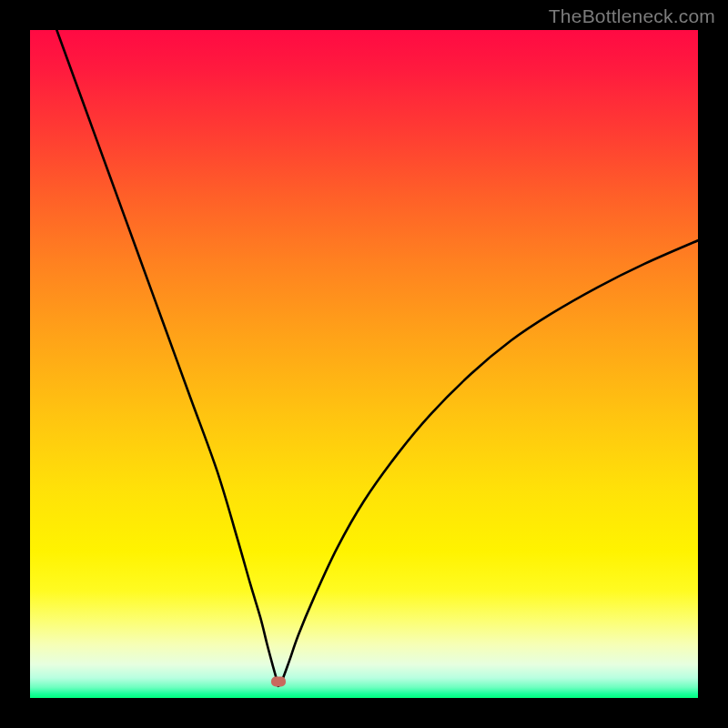  I want to click on watermark-text: TheBottleneck.com, so click(632, 16).